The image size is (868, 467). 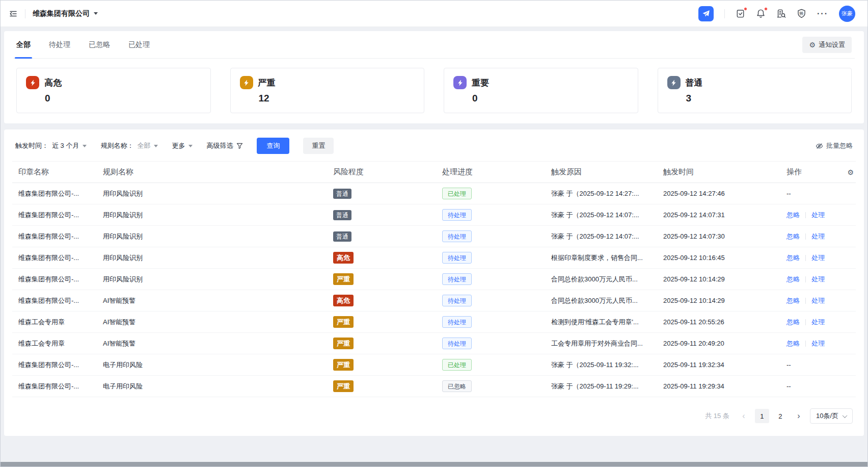 What do you see at coordinates (434, 322) in the screenshot?
I see `table-row: 维森工会专用章AI智能预警严重待处理检测到使用'维森工会专用章'...2025-…` at bounding box center [434, 322].